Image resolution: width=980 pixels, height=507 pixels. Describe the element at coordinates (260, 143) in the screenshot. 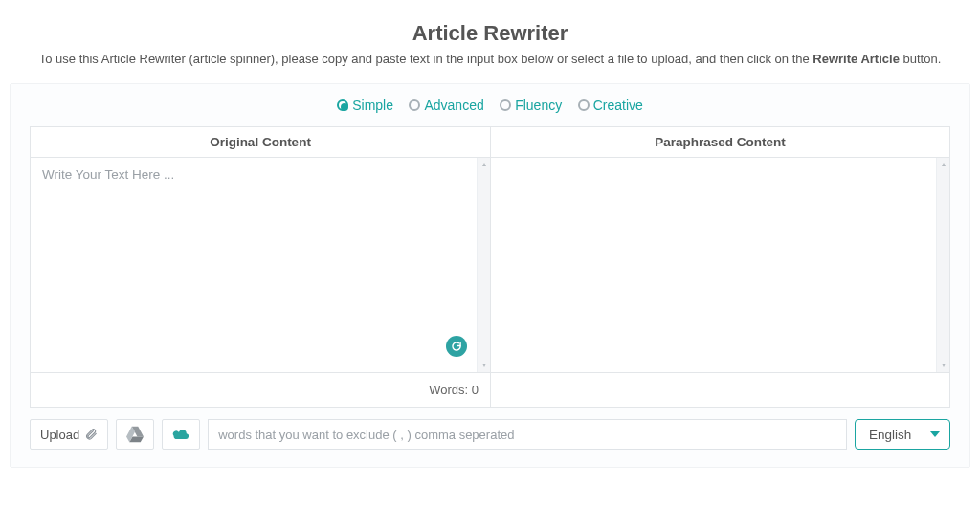

I see `original-header: Original Content` at that location.